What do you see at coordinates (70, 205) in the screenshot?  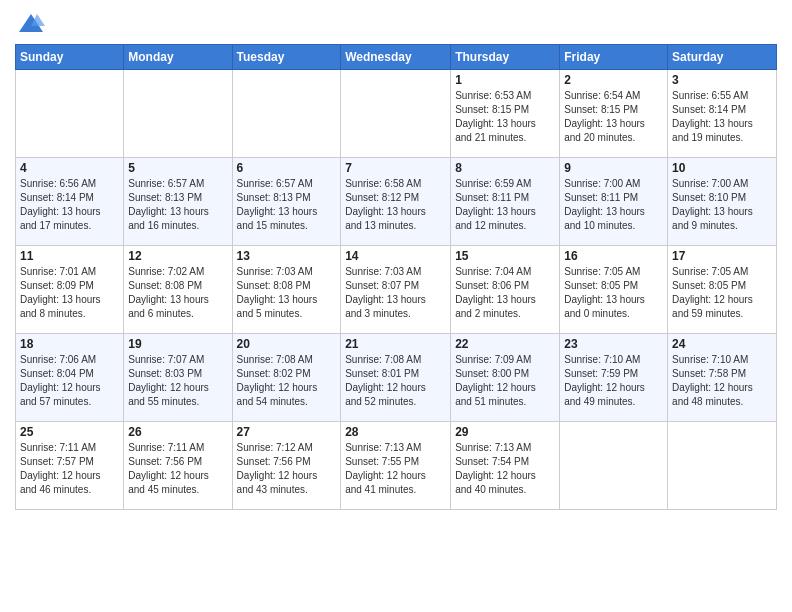 I see `cell-info: Sunrise: 6:56 AM Sunset: 8:14 PM Dayligh…` at bounding box center [70, 205].